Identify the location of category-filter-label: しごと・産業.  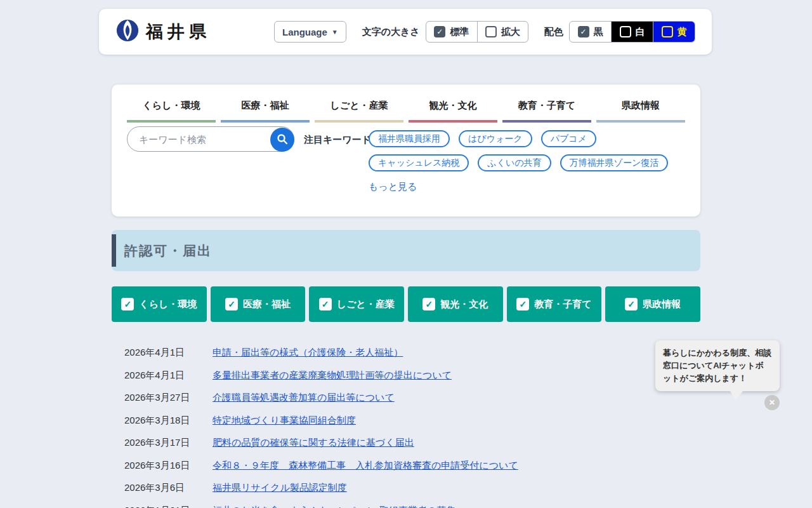
(365, 305).